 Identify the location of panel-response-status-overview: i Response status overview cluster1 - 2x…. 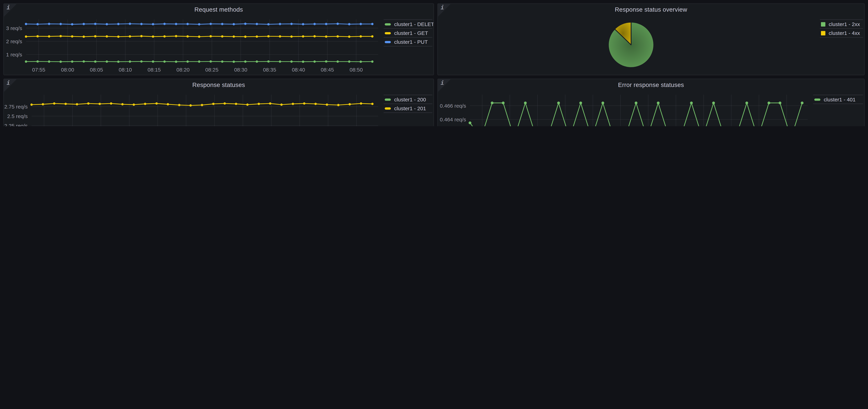
(651, 39).